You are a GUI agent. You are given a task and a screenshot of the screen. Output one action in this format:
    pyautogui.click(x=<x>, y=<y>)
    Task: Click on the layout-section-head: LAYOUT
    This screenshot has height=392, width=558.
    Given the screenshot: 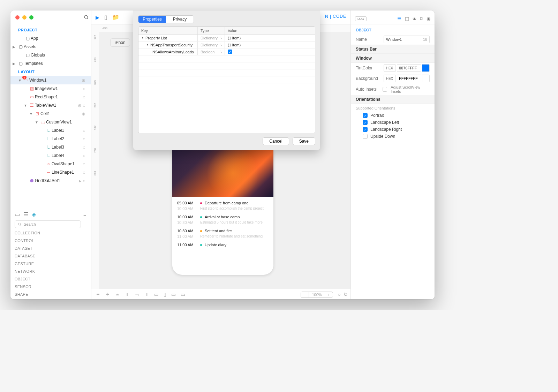 What is the action you would take?
    pyautogui.click(x=51, y=72)
    